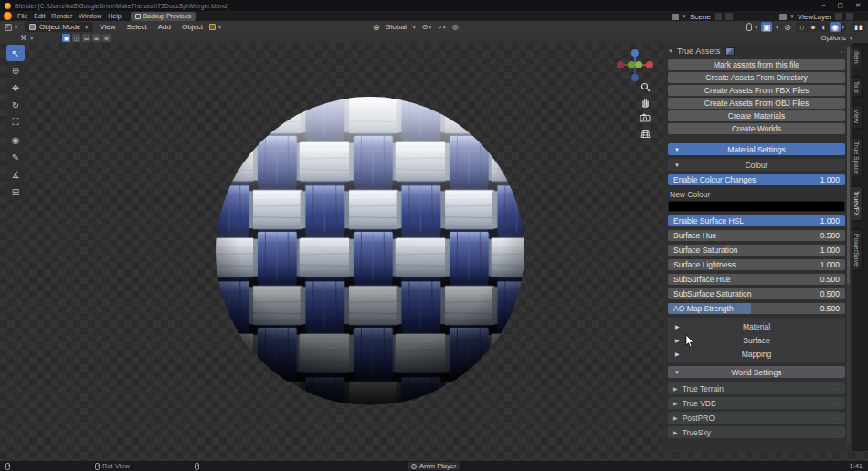 The width and height of the screenshot is (868, 471). Describe the element at coordinates (27, 38) in the screenshot. I see `active-tool-icon: ⚒▼` at that location.